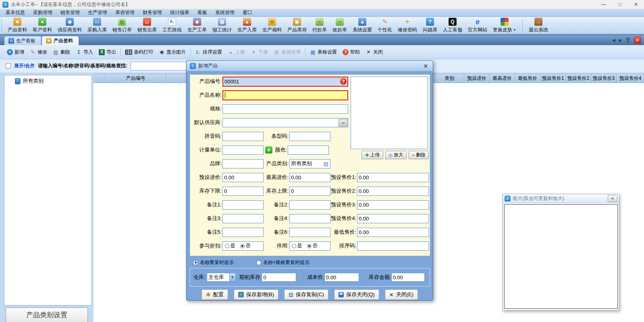  What do you see at coordinates (139, 52) in the screenshot?
I see `barcode-print-button: 条码打印` at bounding box center [139, 52].